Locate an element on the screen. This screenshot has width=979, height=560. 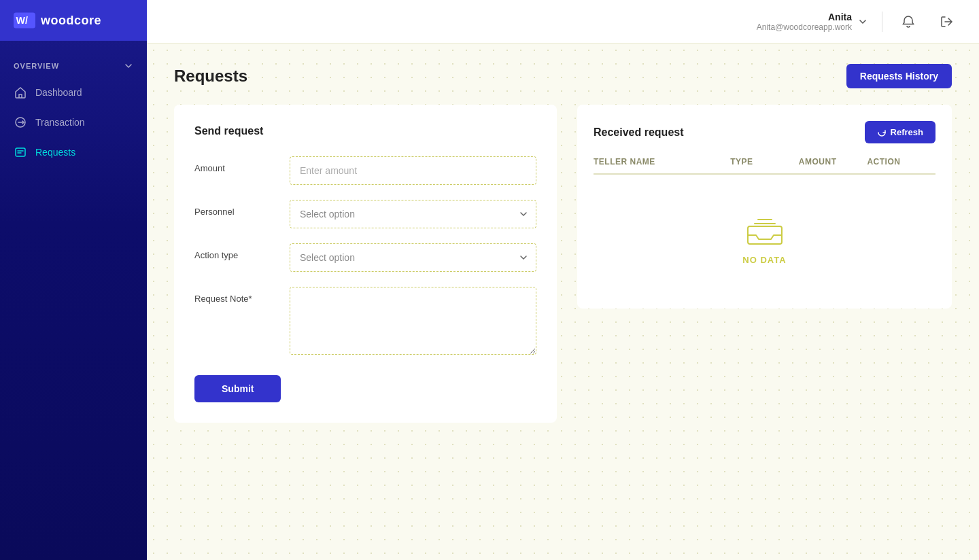
app-name: woodcore is located at coordinates (71, 20).